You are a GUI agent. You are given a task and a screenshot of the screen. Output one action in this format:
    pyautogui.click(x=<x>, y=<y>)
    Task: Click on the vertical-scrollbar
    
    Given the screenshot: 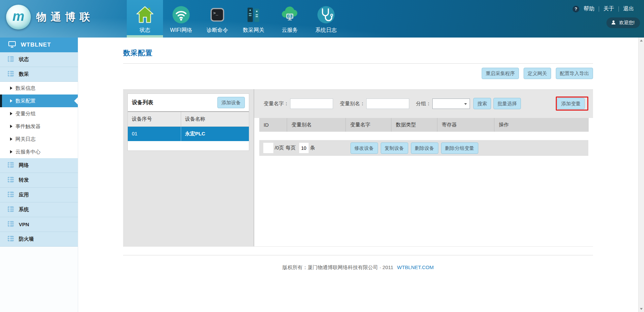 What is the action you would take?
    pyautogui.click(x=641, y=175)
    